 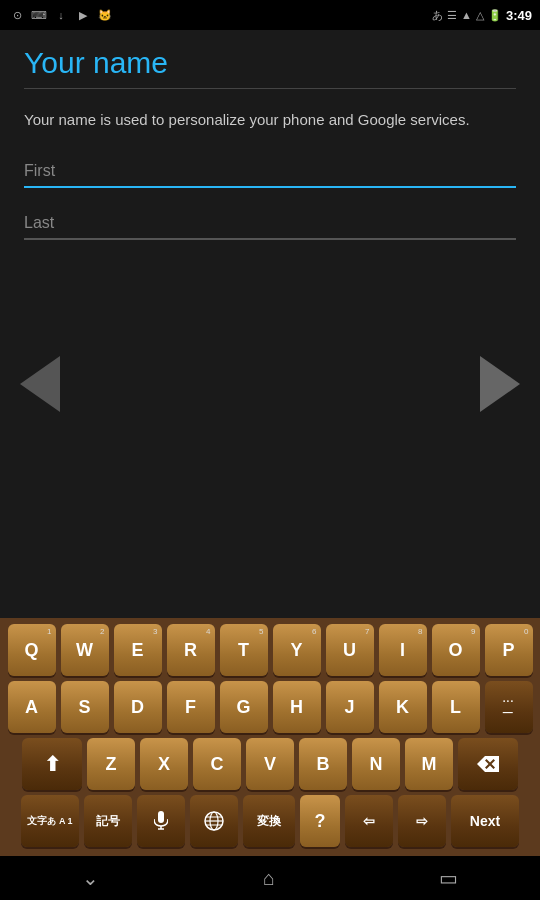 What do you see at coordinates (500, 384) in the screenshot?
I see `arrow-right-button` at bounding box center [500, 384].